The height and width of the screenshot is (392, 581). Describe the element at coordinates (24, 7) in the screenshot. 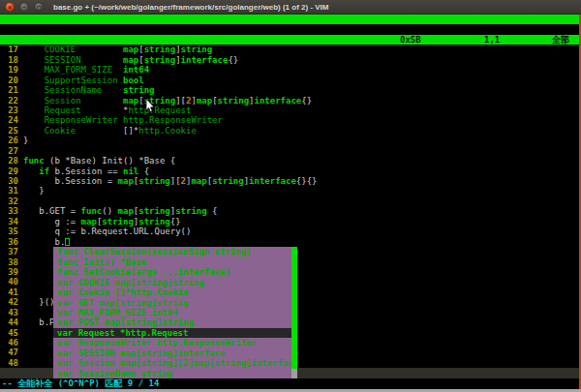

I see `minimize-button: –` at that location.